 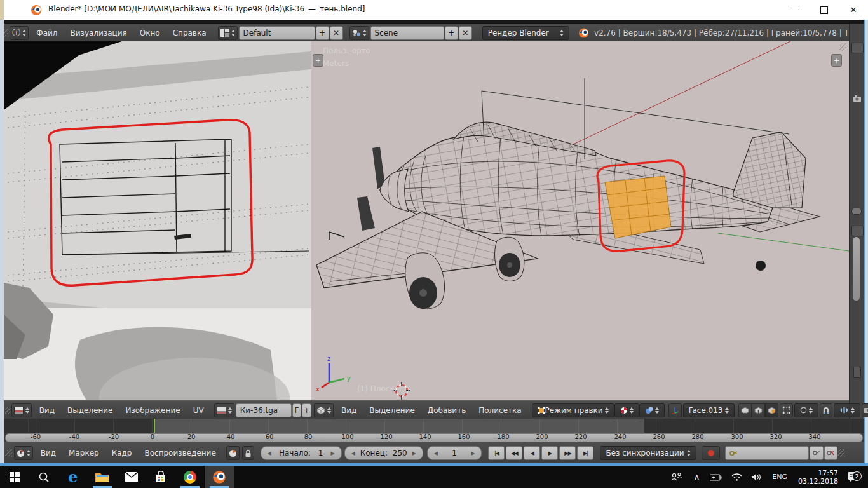 What do you see at coordinates (806, 410) in the screenshot?
I see `proportional-edit-dropdown` at bounding box center [806, 410].